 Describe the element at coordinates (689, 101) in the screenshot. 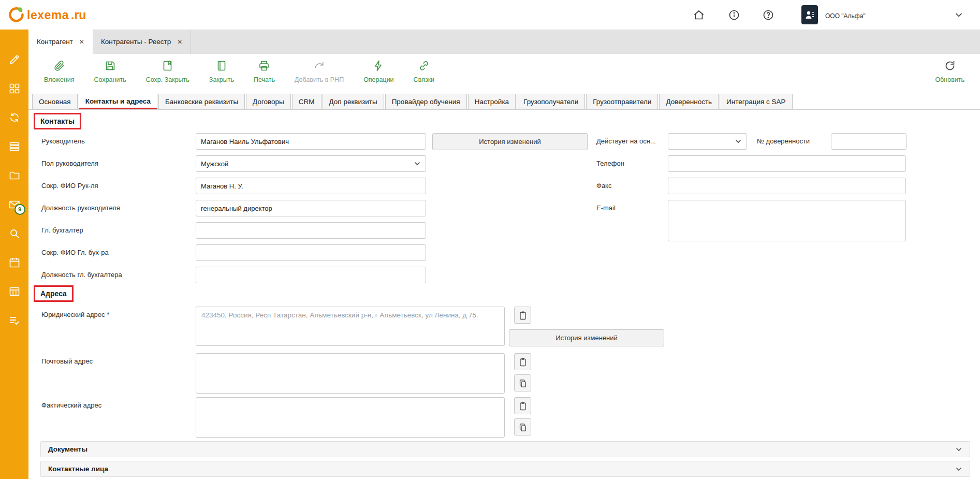

I see `tab-doverennost: Доверенность` at that location.